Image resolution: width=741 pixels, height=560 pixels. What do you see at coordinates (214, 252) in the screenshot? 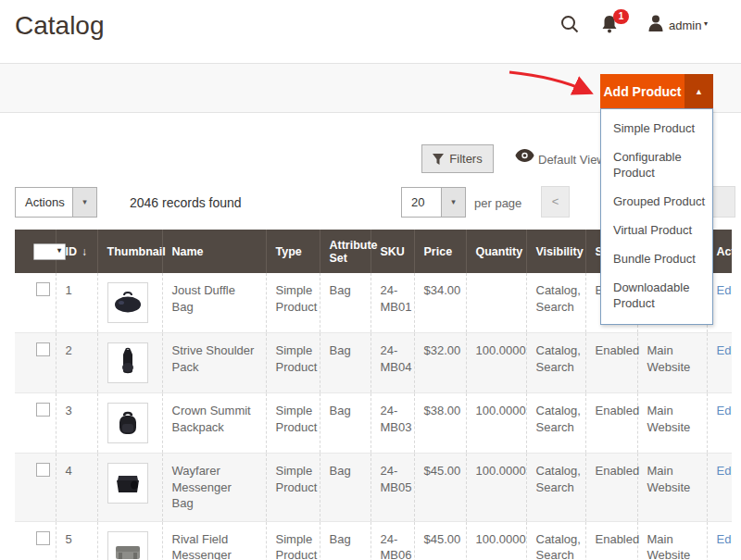
I see `column-header-name: Name` at bounding box center [214, 252].